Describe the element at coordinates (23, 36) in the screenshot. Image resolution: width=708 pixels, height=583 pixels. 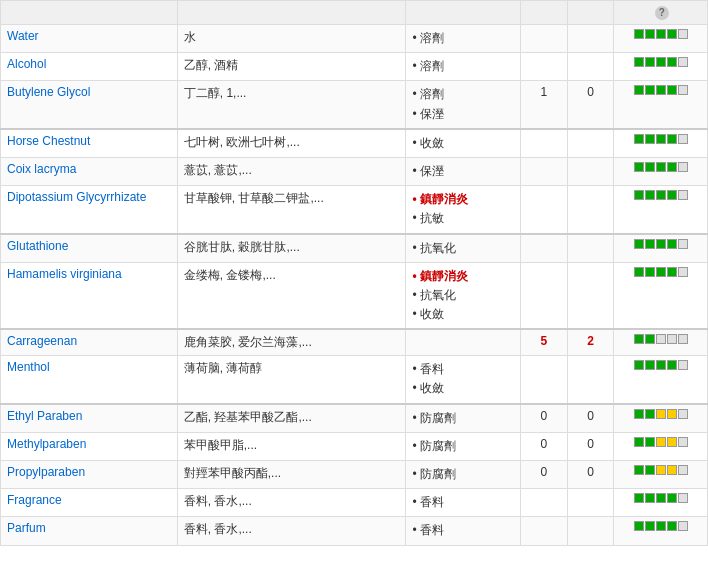
I see `ingredient-link: Water` at that location.